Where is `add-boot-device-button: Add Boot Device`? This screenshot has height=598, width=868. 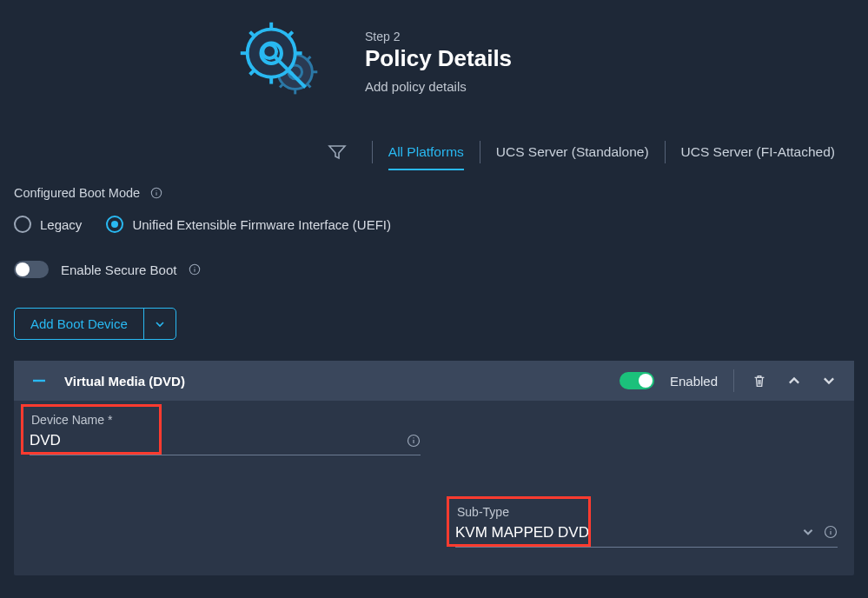 add-boot-device-button: Add Boot Device is located at coordinates (96, 323).